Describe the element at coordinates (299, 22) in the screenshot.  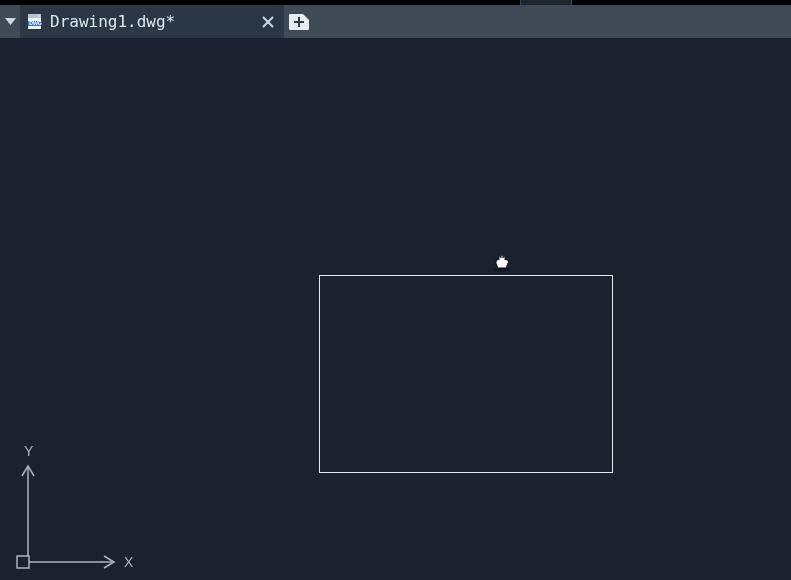
I see `new-tab-button` at that location.